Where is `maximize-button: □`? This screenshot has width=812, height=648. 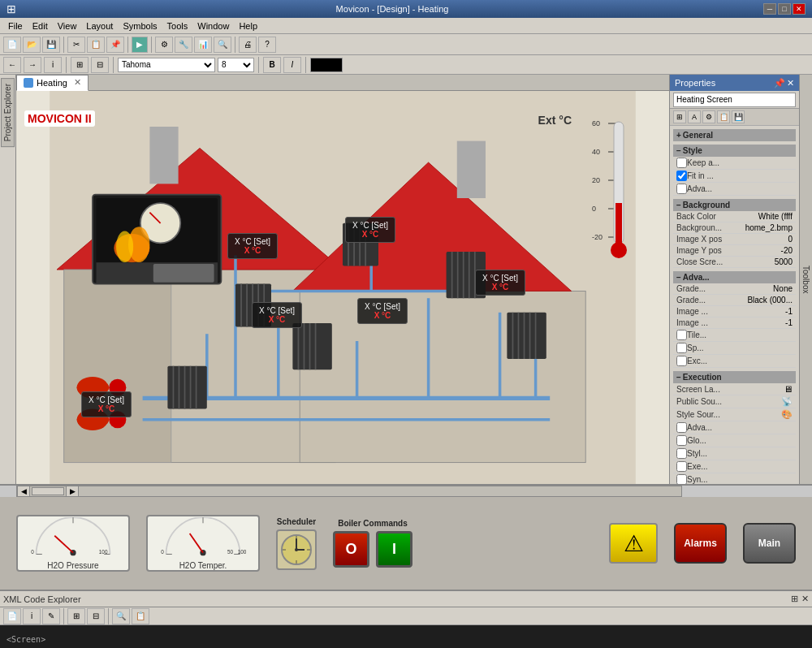
maximize-button: □ is located at coordinates (784, 9).